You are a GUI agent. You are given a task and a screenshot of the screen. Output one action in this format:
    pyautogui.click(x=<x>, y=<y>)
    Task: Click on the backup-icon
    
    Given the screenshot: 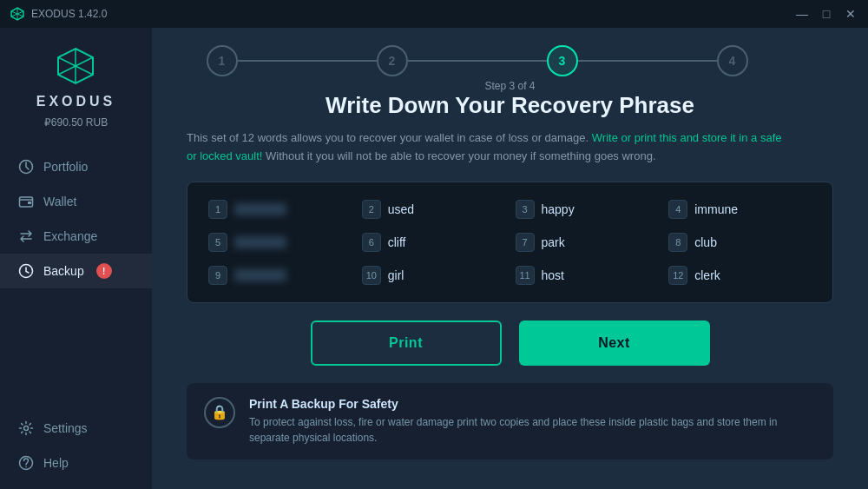 What is the action you would take?
    pyautogui.click(x=26, y=271)
    